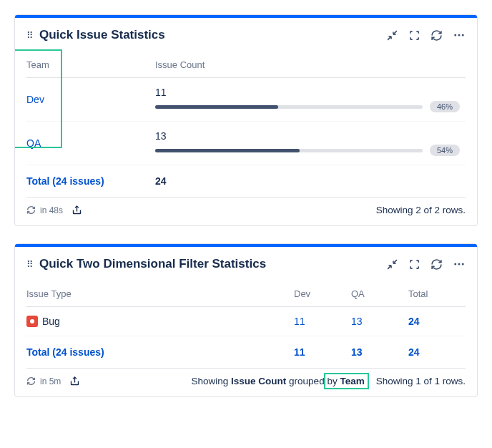 This screenshot has height=448, width=492. What do you see at coordinates (51, 210) in the screenshot?
I see `refresh-countdown: in 48s` at bounding box center [51, 210].